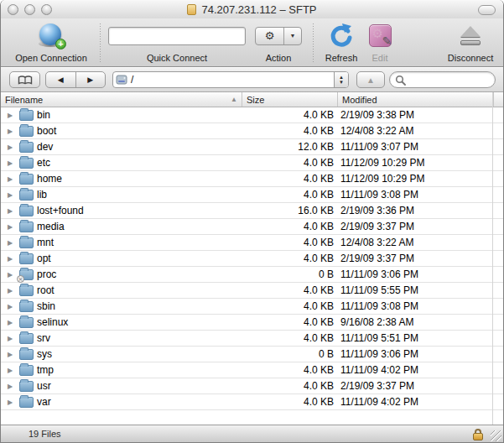 The width and height of the screenshot is (504, 443). What do you see at coordinates (252, 180) in the screenshot?
I see `table-row: ▶home4.0 KB11/12/09 10:29 PM` at bounding box center [252, 180].